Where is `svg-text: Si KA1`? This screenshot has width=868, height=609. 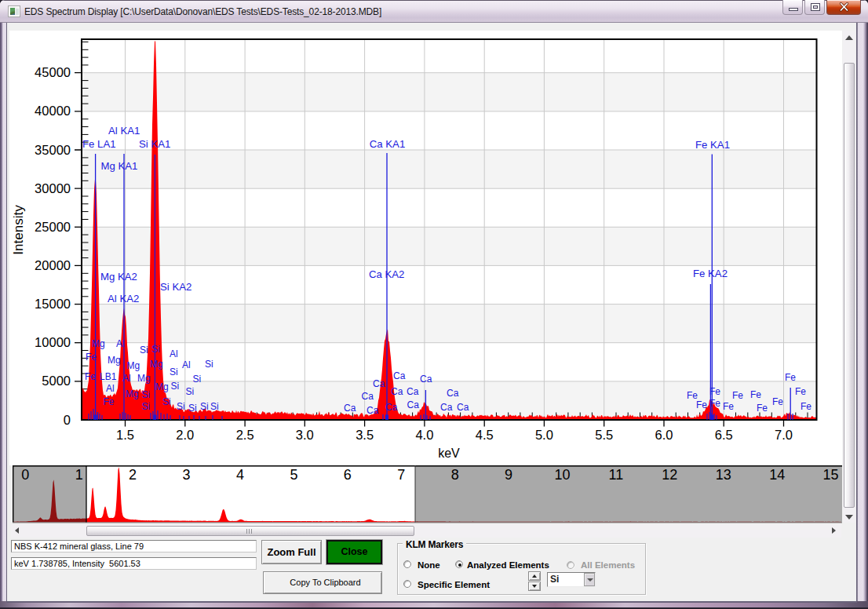
svg-text: Si KA1 is located at coordinates (155, 144).